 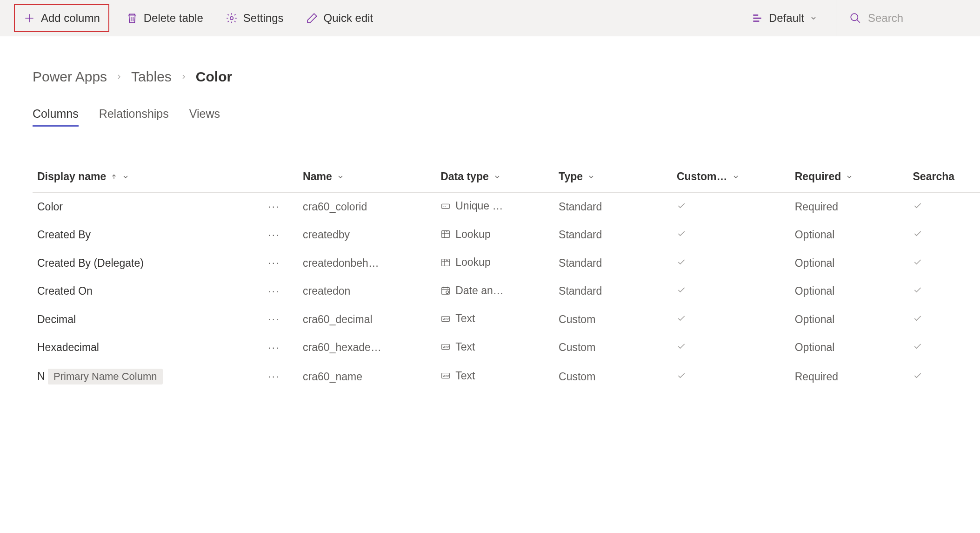 What do you see at coordinates (784, 18) in the screenshot?
I see `view-selector: Default` at bounding box center [784, 18].